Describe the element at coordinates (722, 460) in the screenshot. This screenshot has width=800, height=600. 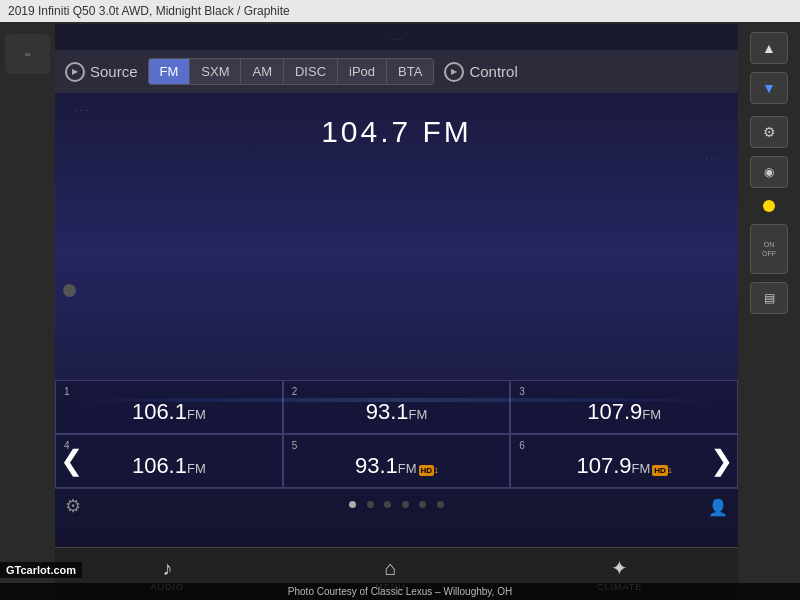
I see `nav-right-arrow: ❯` at that location.